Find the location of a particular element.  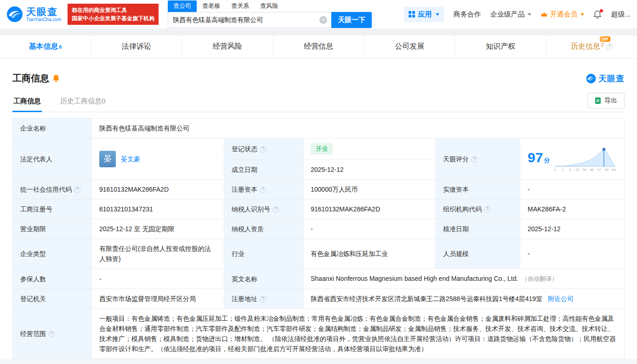

tab-business-info: 经营信息 is located at coordinates (318, 47).